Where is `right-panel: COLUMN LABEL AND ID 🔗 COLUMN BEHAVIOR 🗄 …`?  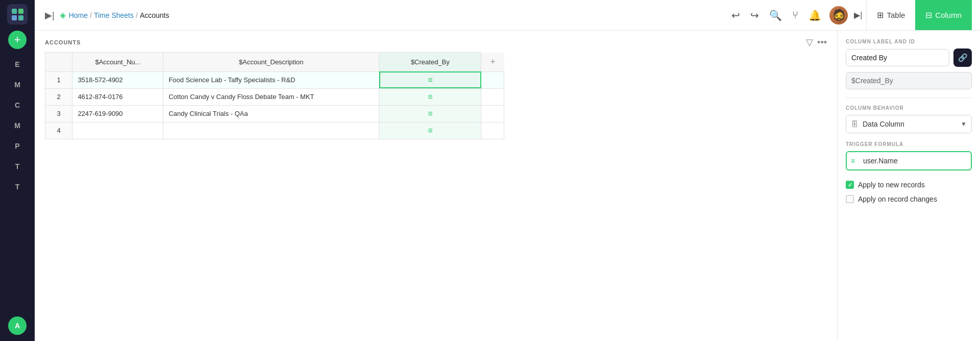
right-panel: COLUMN LABEL AND ID 🔗 COLUMN BEHAVIOR 🗄 … is located at coordinates (909, 186).